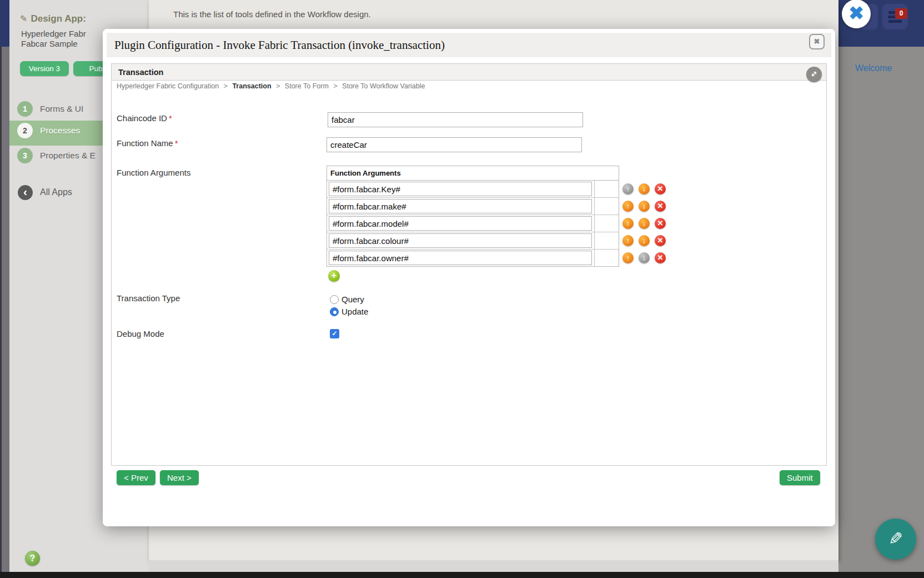 The height and width of the screenshot is (578, 924). Describe the element at coordinates (873, 68) in the screenshot. I see `welcome-link: Welcome` at that location.